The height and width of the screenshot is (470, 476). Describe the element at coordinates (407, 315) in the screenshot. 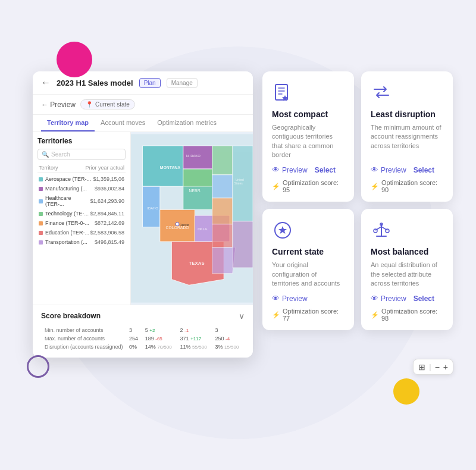

I see `opt-score-most-balanced: ⚡ Optimization score: 98` at that location.